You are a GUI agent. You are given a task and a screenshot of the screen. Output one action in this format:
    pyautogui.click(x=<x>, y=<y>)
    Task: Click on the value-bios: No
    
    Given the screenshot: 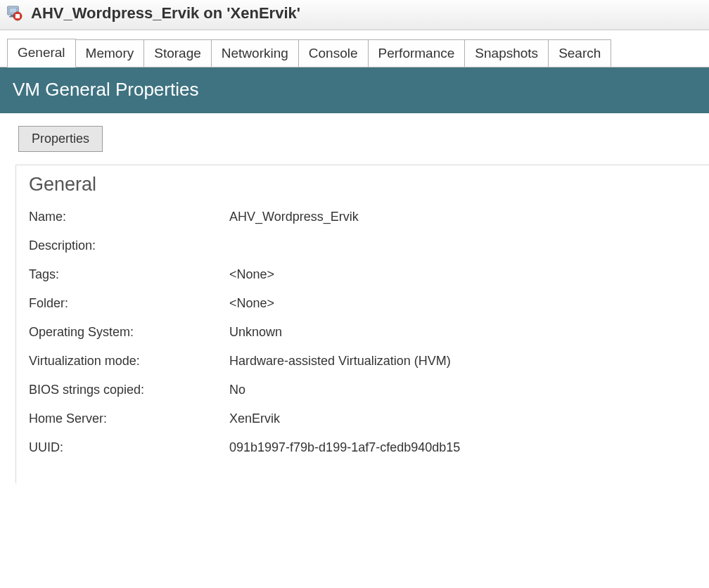 What is the action you would take?
    pyautogui.click(x=469, y=390)
    